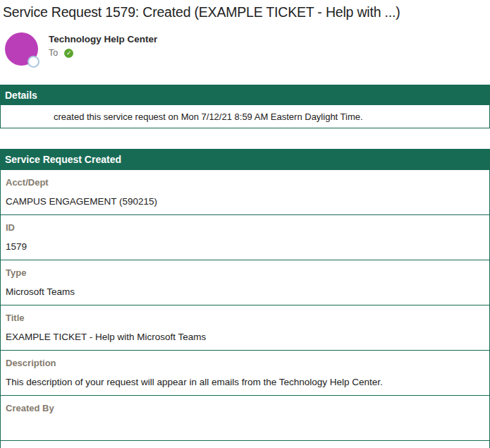 This screenshot has height=448, width=490. I want to click on sender-avatar, so click(21, 49).